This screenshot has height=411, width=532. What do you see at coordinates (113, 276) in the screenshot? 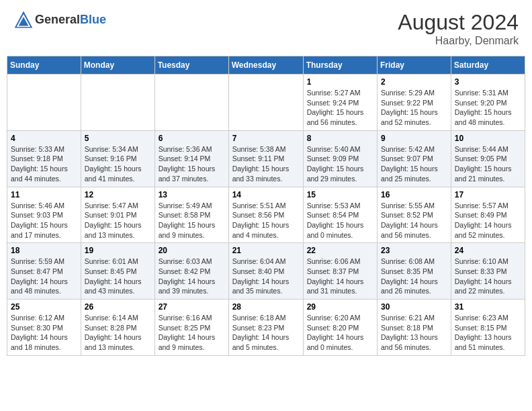
I see `day-info: Sunrise: 6:01 AMSunset: 8:45 PMDaylight:…` at bounding box center [113, 276].